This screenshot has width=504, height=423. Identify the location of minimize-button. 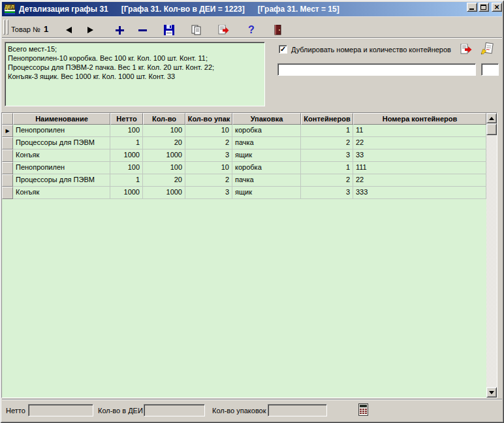
(472, 7).